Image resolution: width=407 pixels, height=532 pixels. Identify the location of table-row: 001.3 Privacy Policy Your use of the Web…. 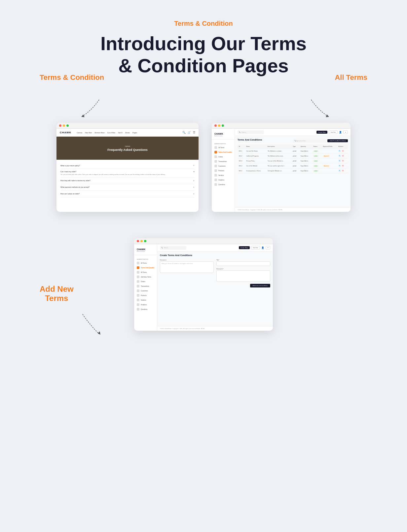
(293, 161).